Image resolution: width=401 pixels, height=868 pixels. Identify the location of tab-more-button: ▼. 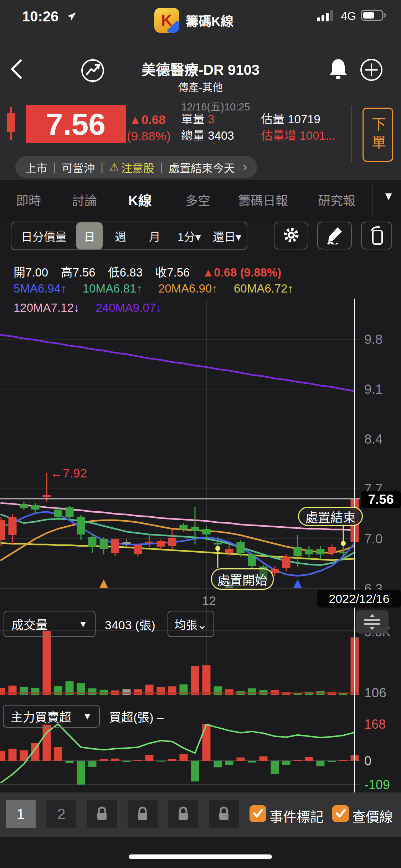
(389, 196).